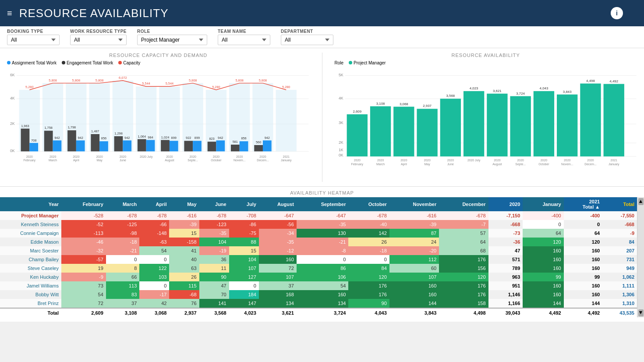  Describe the element at coordinates (278, 204) in the screenshot. I see `th-aug: August` at that location.